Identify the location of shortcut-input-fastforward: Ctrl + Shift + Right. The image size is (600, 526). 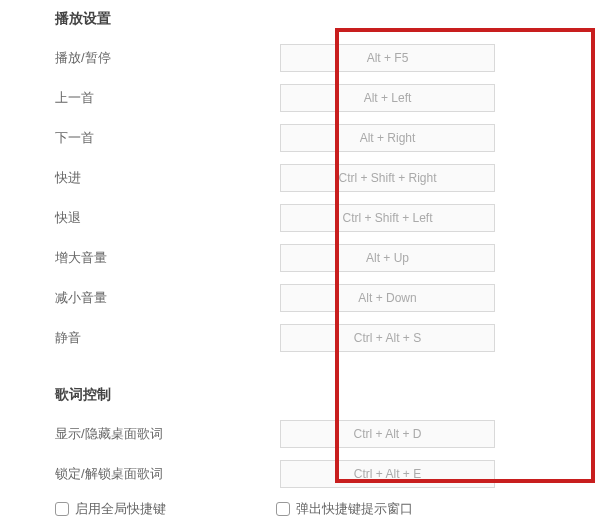
(388, 178).